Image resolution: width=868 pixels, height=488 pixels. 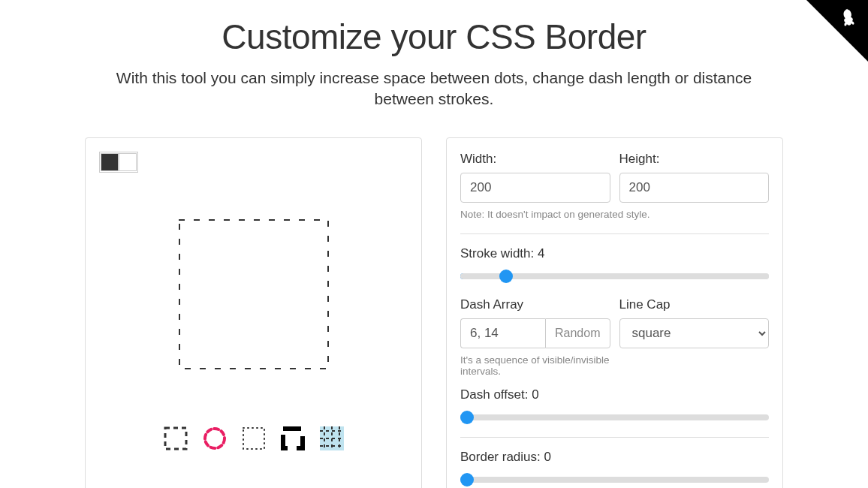 What do you see at coordinates (535, 305) in the screenshot?
I see `dash-array-label: Dash Array` at bounding box center [535, 305].